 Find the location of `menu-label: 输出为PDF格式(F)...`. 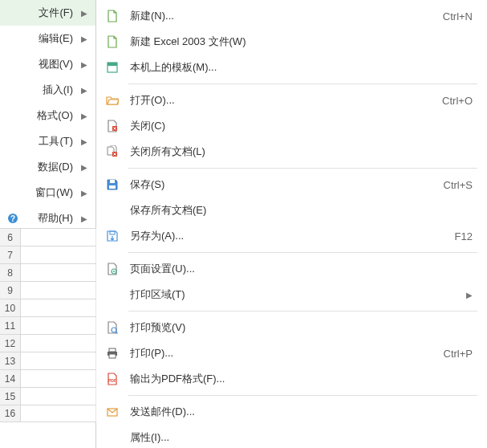

menu-label: 输出为PDF格式(F)... is located at coordinates (302, 379).